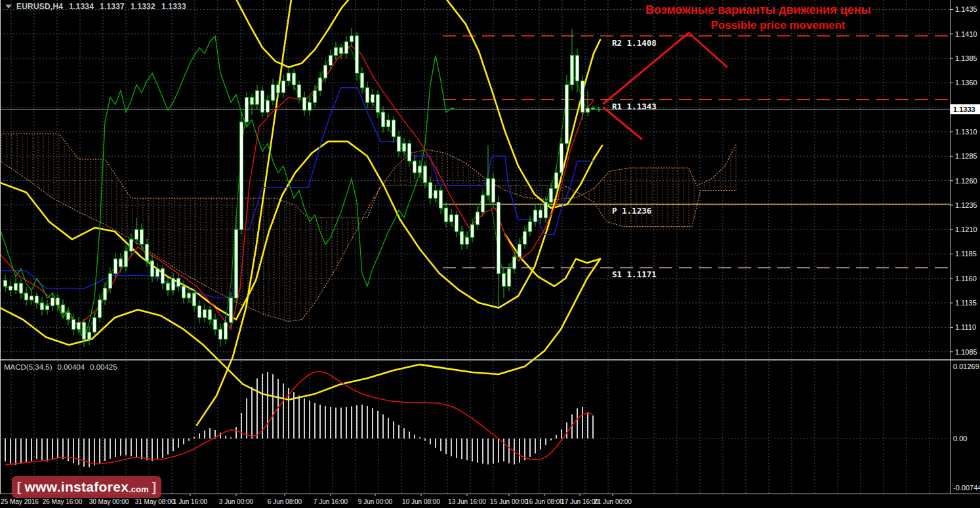 The image size is (980, 508). I want to click on price-axis-label: 1.1110, so click(966, 327).